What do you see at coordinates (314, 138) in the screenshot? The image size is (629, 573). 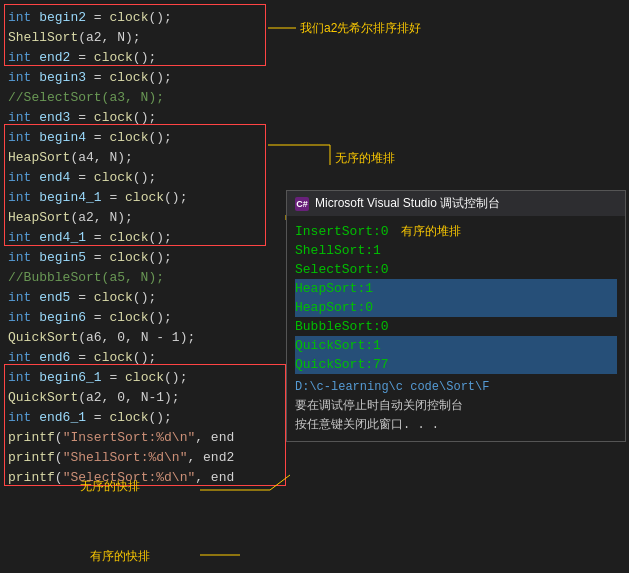 I see `code-line: int begin4 = clock();` at bounding box center [314, 138].